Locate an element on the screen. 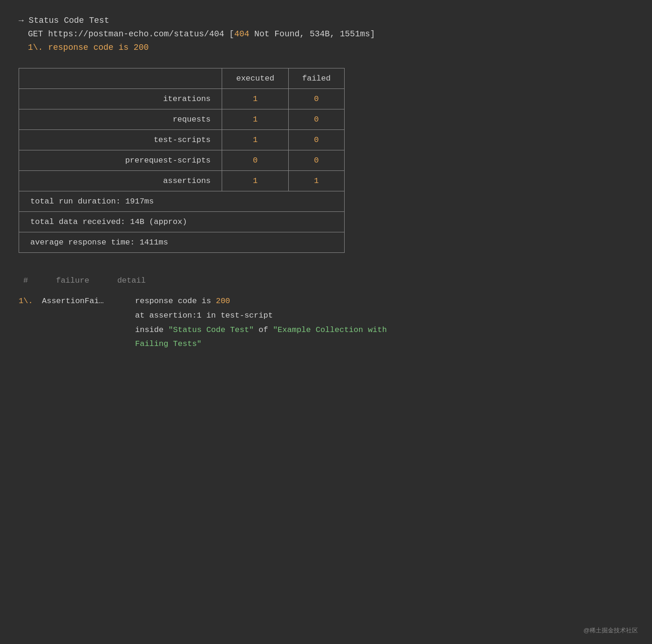 This screenshot has width=652, height=644. detail-value: 200 is located at coordinates (223, 301).